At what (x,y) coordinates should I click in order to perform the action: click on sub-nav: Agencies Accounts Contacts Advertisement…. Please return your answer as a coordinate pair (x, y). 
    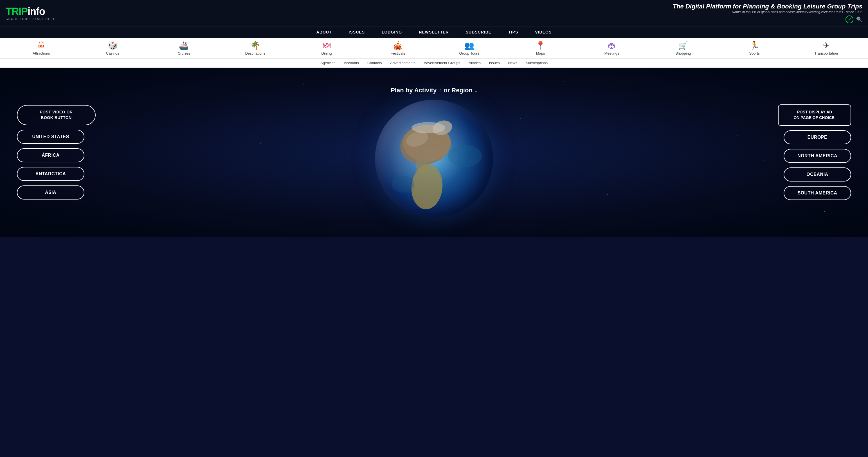
    Looking at the image, I should click on (434, 63).